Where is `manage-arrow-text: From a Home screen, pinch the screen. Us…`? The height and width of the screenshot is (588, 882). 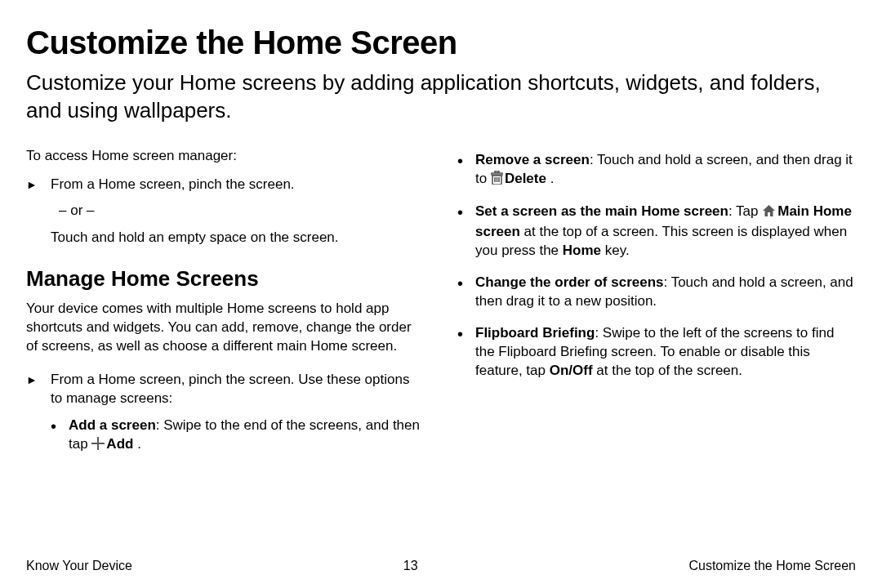
manage-arrow-text: From a Home screen, pinch the screen. Us… is located at coordinates (230, 389).